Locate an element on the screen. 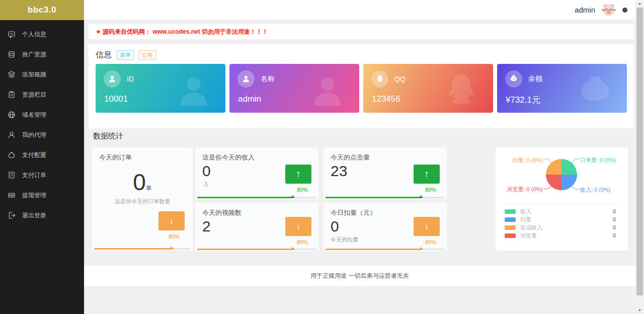  legend-item-deduction: 扣量 0 is located at coordinates (561, 219).